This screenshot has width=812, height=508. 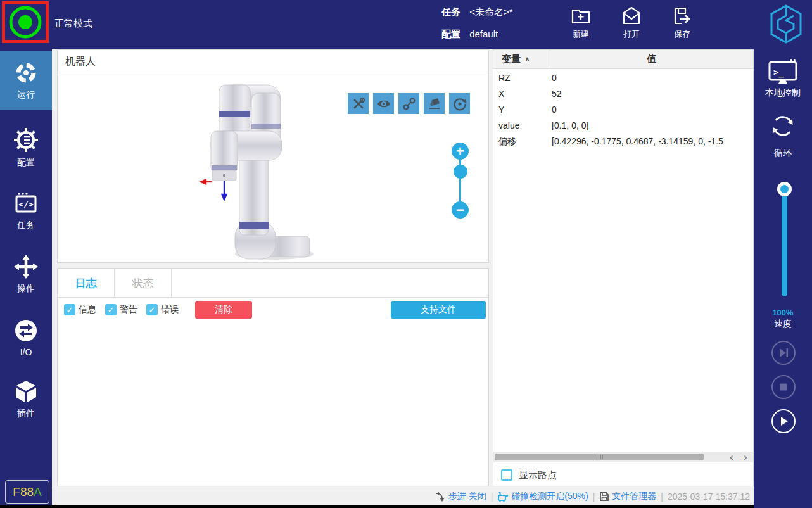 I want to click on mode-label: 正常模式, so click(x=73, y=24).